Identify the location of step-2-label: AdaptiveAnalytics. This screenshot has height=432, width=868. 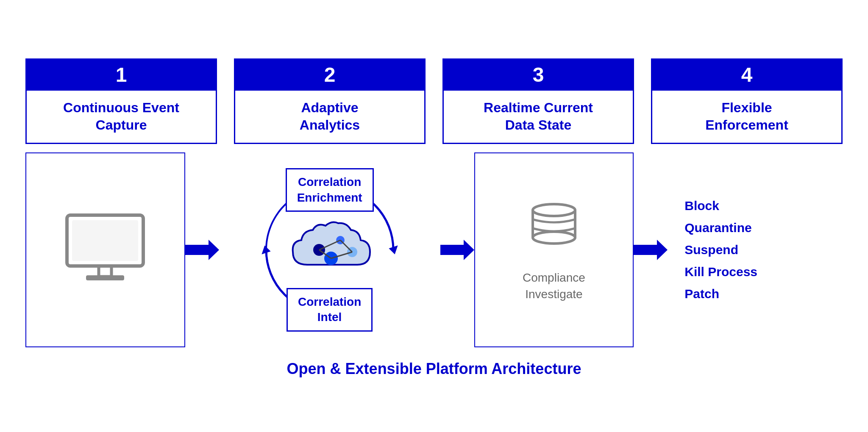
(330, 117).